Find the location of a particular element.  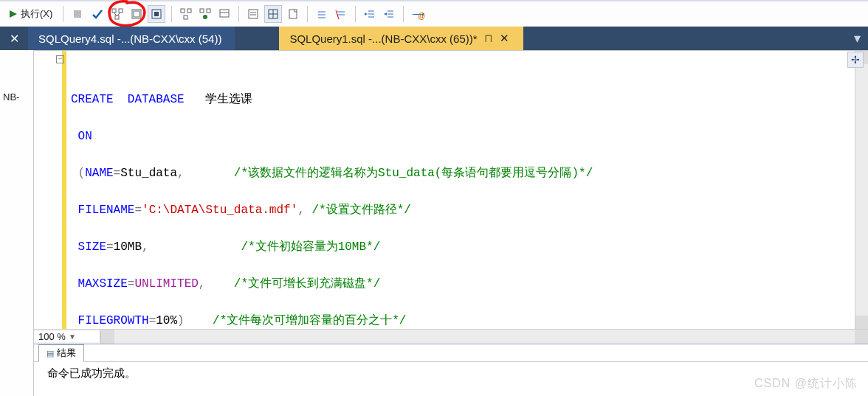

results-text-button is located at coordinates (253, 14).